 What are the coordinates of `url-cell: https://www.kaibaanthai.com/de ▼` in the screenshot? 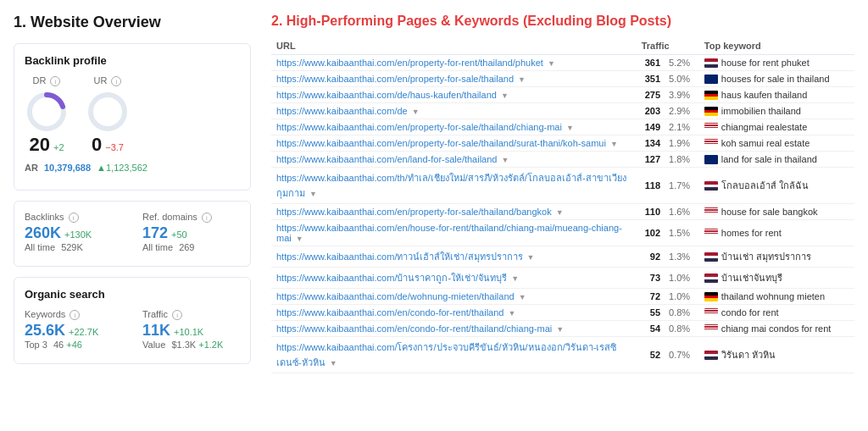 It's located at (454, 112).